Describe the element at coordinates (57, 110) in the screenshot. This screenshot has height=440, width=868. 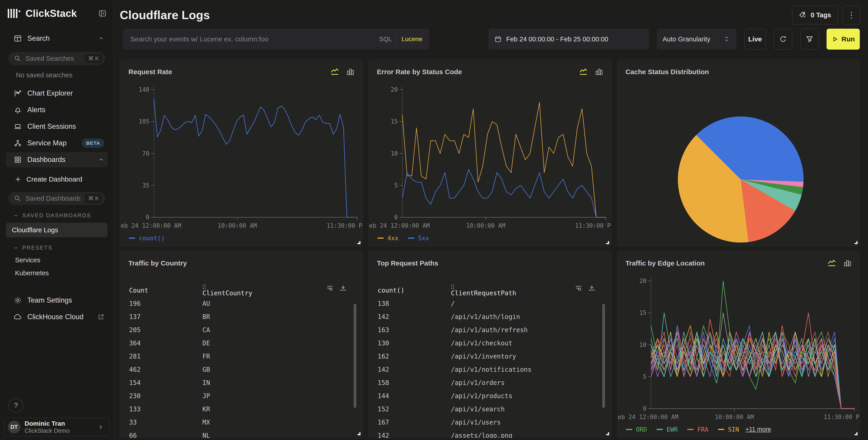
I see `sidebar-item-alerts: Alerts` at that location.